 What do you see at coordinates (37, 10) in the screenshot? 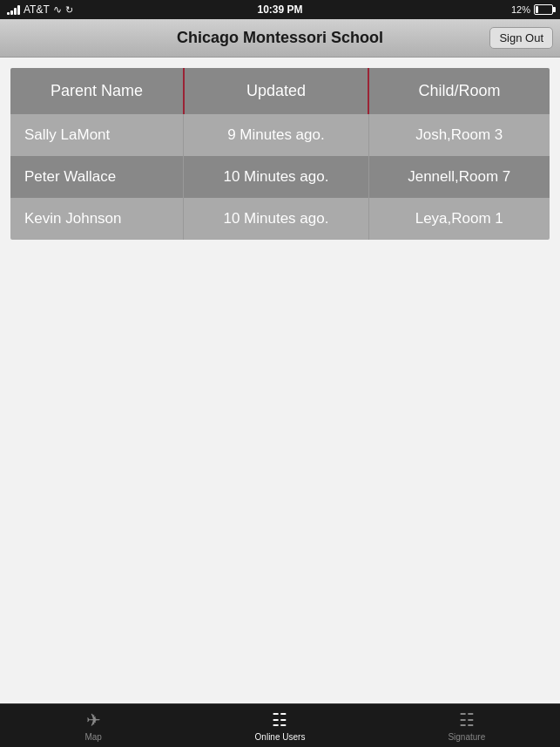
I see `carrier-label: AT&T` at bounding box center [37, 10].